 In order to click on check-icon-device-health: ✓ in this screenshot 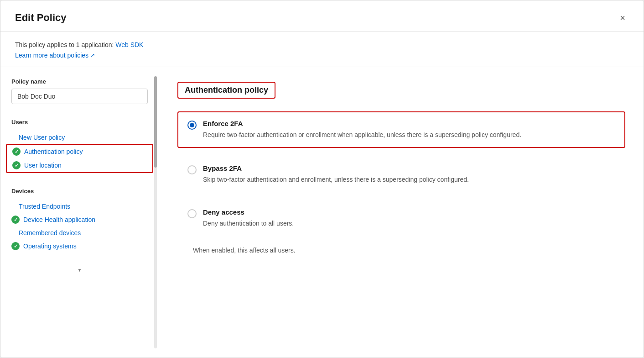, I will do `click(16, 220)`.